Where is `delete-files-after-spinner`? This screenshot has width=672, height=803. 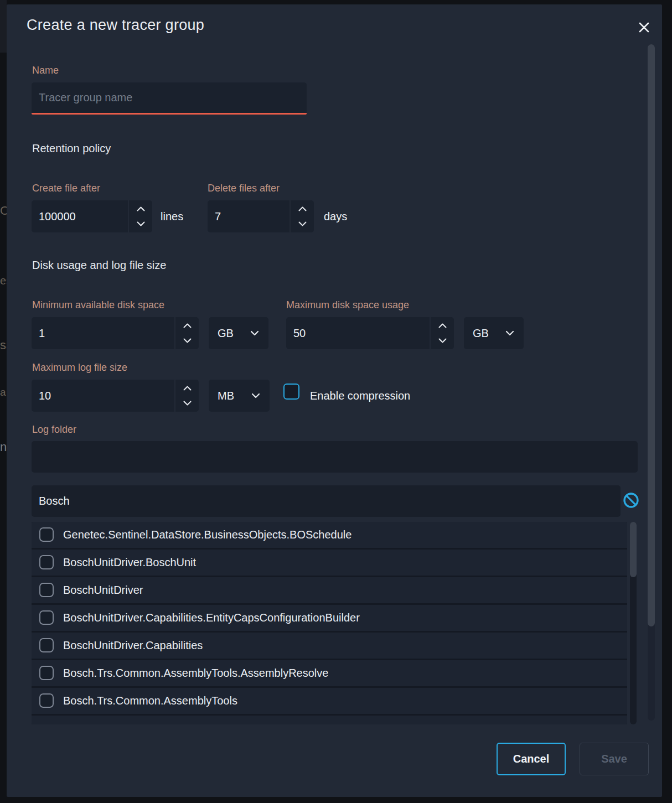
delete-files-after-spinner is located at coordinates (302, 216).